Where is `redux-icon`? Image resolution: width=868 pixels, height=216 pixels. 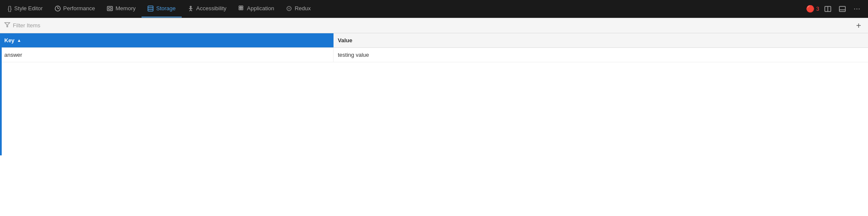
redux-icon is located at coordinates (289, 9).